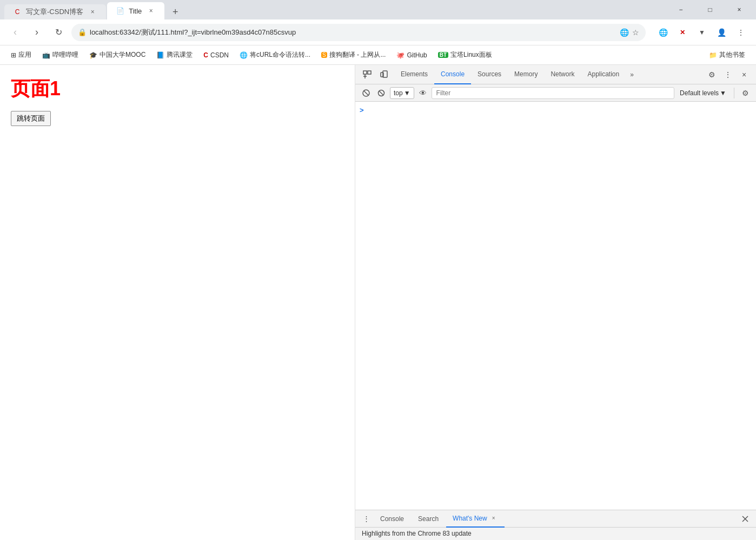 Image resolution: width=756 pixels, height=540 pixels. I want to click on devtools-tab-elements: Elements, so click(414, 75).